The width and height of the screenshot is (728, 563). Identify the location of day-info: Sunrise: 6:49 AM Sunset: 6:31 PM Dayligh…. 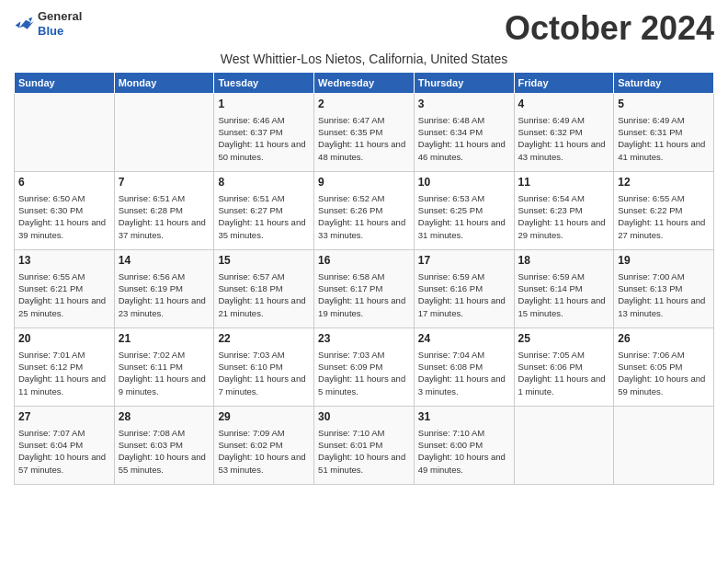
(664, 138).